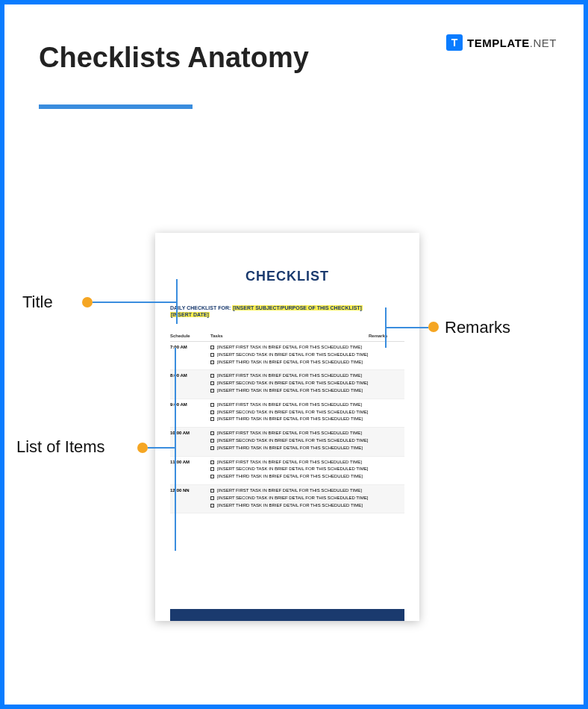 The height and width of the screenshot is (709, 588). What do you see at coordinates (478, 328) in the screenshot?
I see `annotation-remarks: Remarks` at bounding box center [478, 328].